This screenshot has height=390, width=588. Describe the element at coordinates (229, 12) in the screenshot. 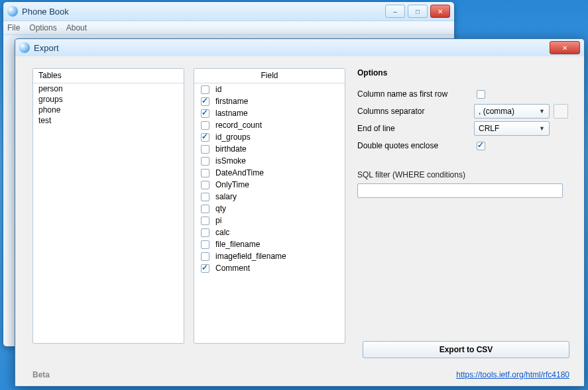

I see `main-titlebar: Phone Book – □ ✕` at that location.